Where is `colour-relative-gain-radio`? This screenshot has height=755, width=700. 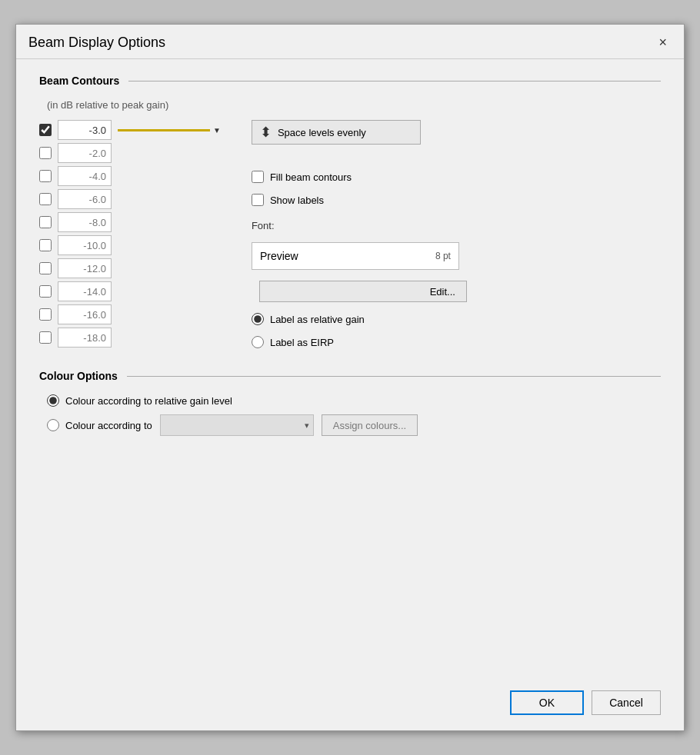
colour-relative-gain-radio is located at coordinates (53, 401).